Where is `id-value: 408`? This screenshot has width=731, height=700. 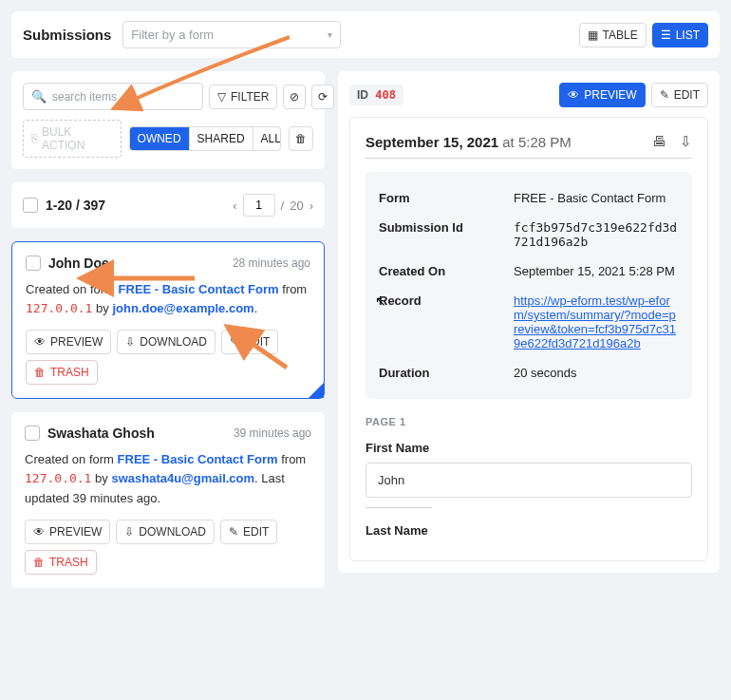
id-value: 408 is located at coordinates (385, 95).